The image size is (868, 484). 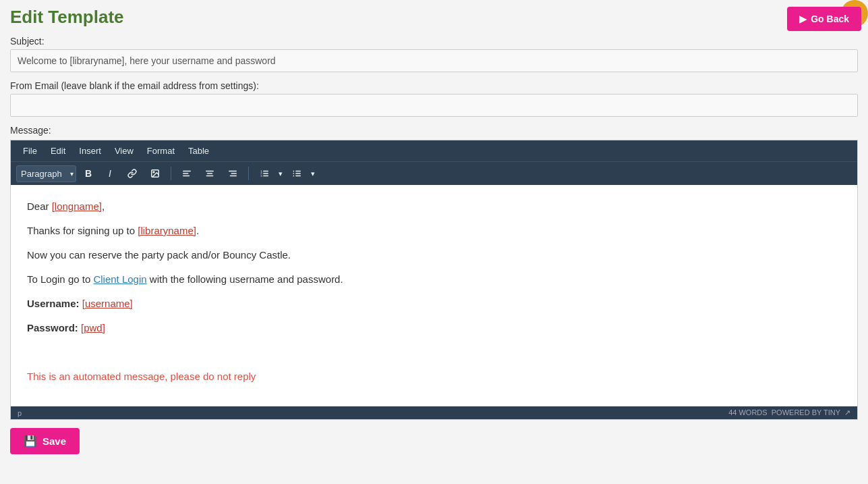 What do you see at coordinates (210, 173) in the screenshot?
I see `align-center-button` at bounding box center [210, 173].